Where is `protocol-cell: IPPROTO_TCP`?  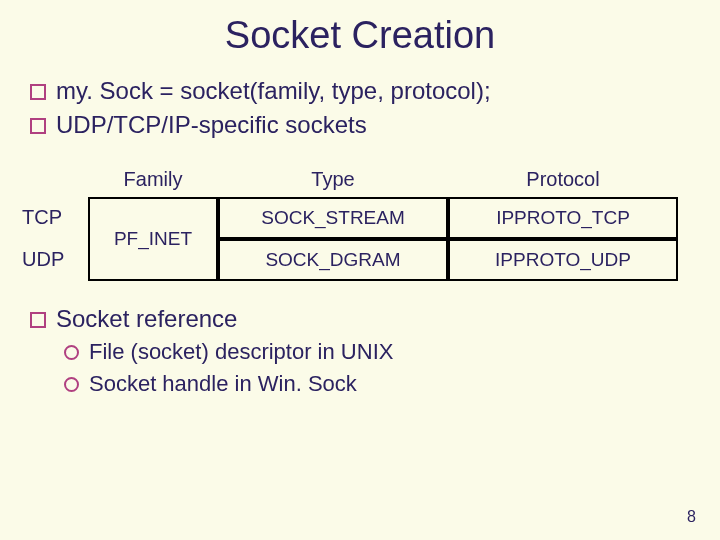 protocol-cell: IPPROTO_TCP is located at coordinates (563, 218).